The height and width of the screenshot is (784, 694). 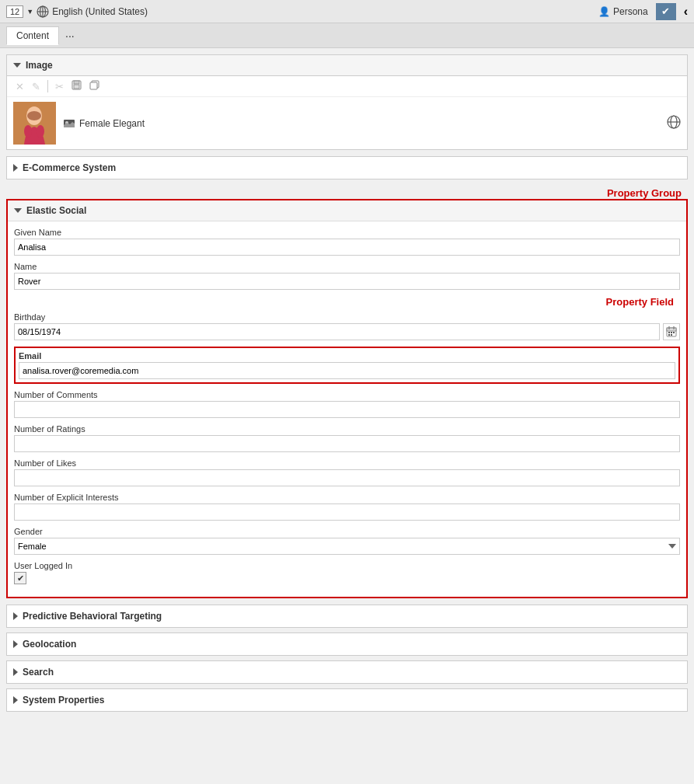 What do you see at coordinates (372, 124) in the screenshot?
I see `image-label-area: Female Elegant` at bounding box center [372, 124].